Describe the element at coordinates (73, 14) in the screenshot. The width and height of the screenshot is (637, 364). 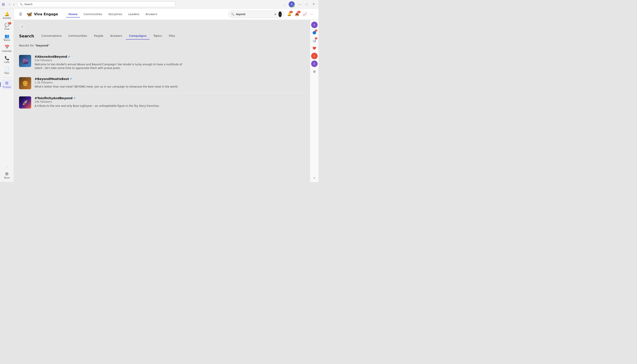
I see `nav-home: Home` at that location.